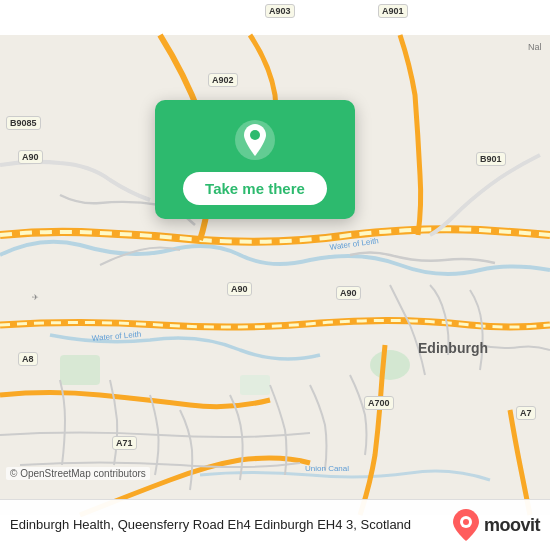  What do you see at coordinates (453, 348) in the screenshot?
I see `svg-text: Edinburgh` at bounding box center [453, 348].